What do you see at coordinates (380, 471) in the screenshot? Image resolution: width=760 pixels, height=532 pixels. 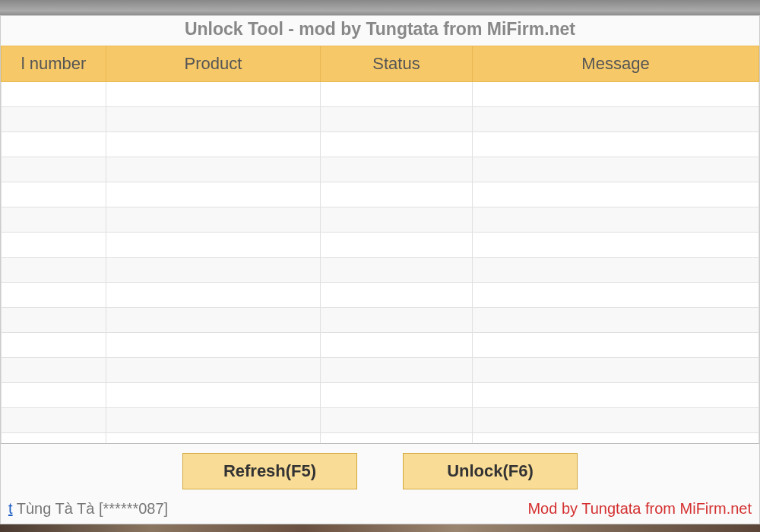 I see `button-row: Refresh(F5) Unlock(F6)` at bounding box center [380, 471].